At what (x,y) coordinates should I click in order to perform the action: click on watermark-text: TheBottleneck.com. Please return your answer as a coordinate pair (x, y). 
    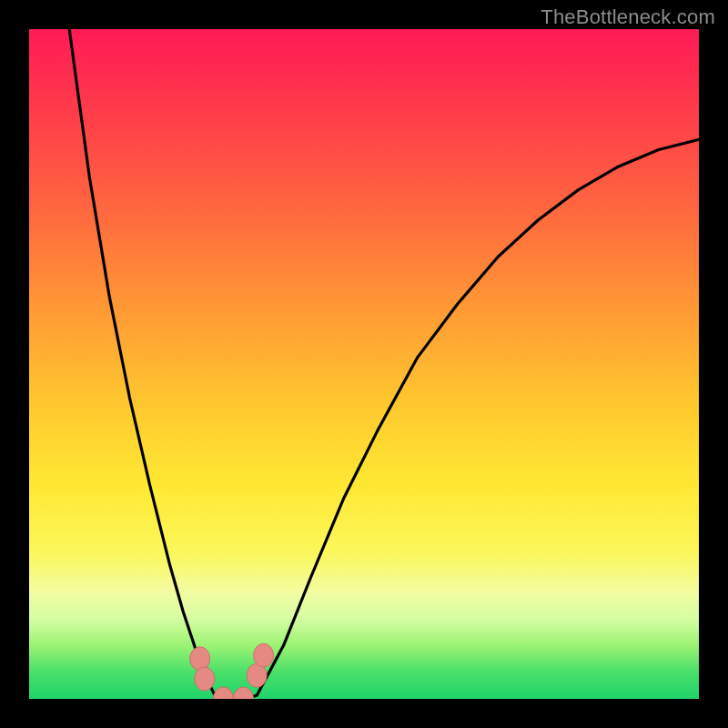
    Looking at the image, I should click on (628, 17).